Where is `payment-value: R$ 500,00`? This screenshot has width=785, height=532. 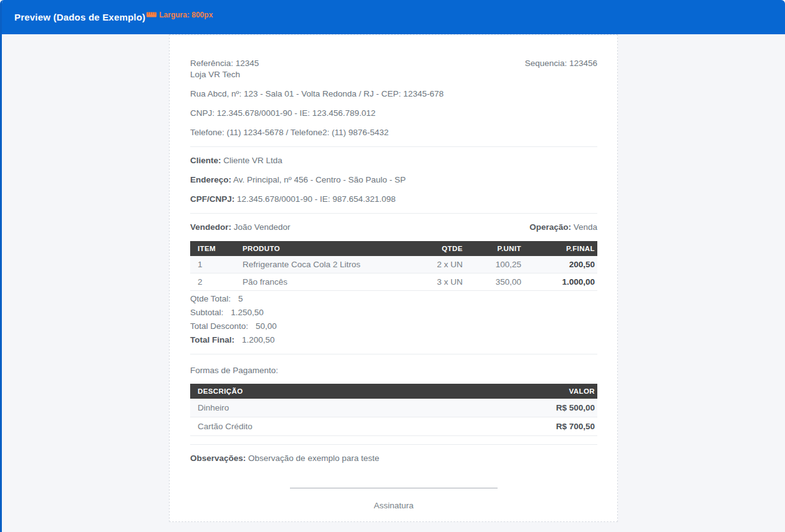
payment-value: R$ 500,00 is located at coordinates (563, 408).